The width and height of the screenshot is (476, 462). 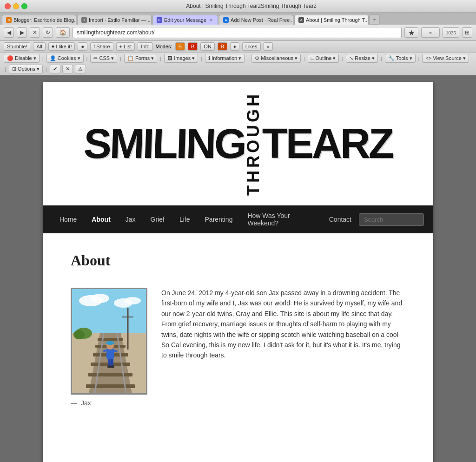 I want to click on tab-3: E Edit your Message ×, so click(x=185, y=20).